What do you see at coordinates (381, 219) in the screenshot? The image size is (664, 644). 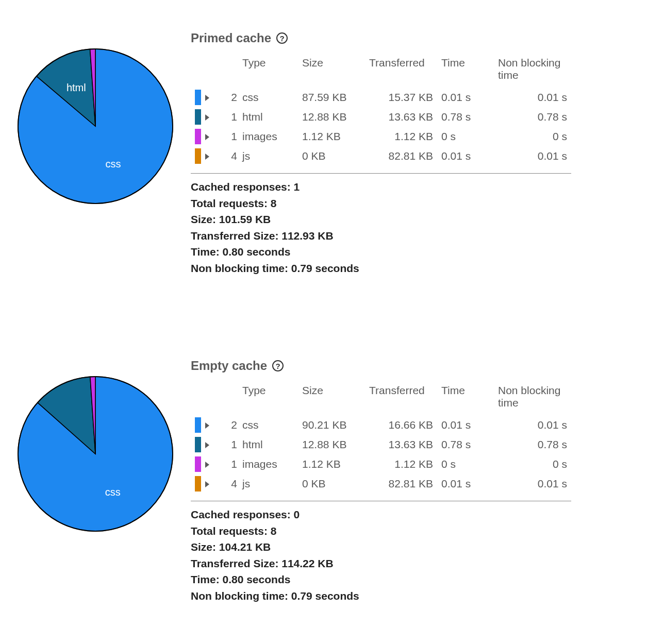 I see `summary-size: Size: 101.59 KB` at bounding box center [381, 219].